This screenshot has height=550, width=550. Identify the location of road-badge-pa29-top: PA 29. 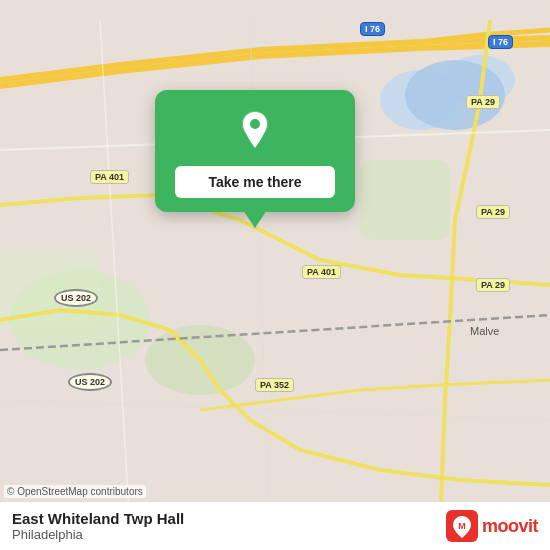
(483, 102).